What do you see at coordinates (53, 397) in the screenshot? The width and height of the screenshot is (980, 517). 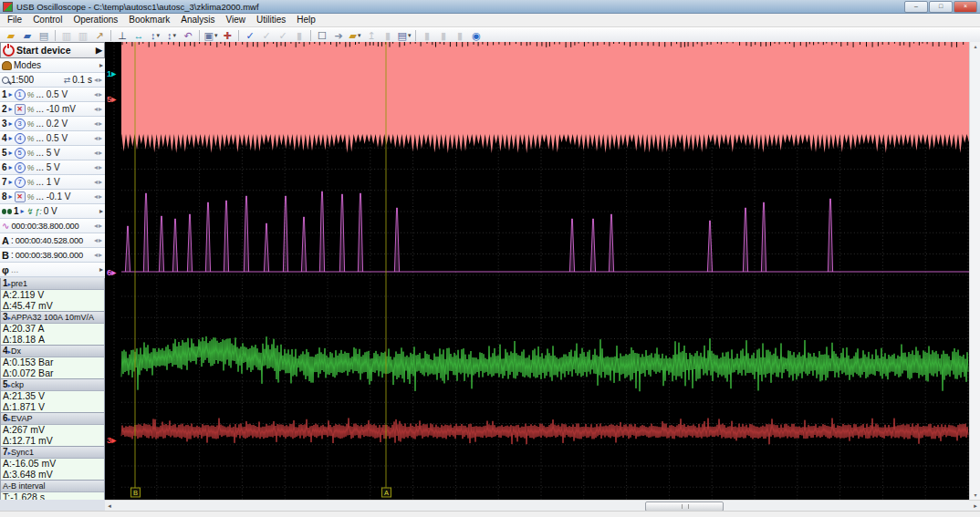 I see `panel-value-0: A:21.35 V` at bounding box center [53, 397].